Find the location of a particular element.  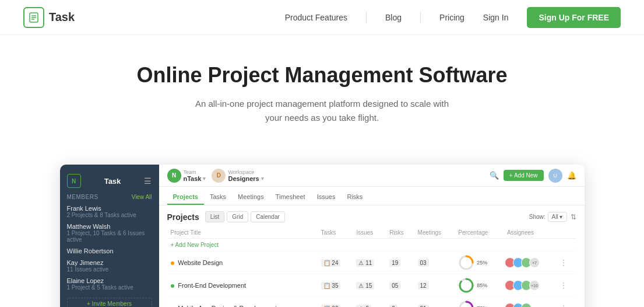

assignees-cell: +7 is located at coordinates (530, 263).